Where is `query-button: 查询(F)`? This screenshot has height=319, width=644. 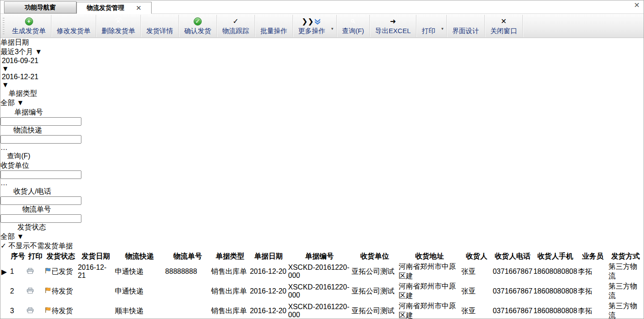 query-button: 查询(F) is located at coordinates (322, 157).